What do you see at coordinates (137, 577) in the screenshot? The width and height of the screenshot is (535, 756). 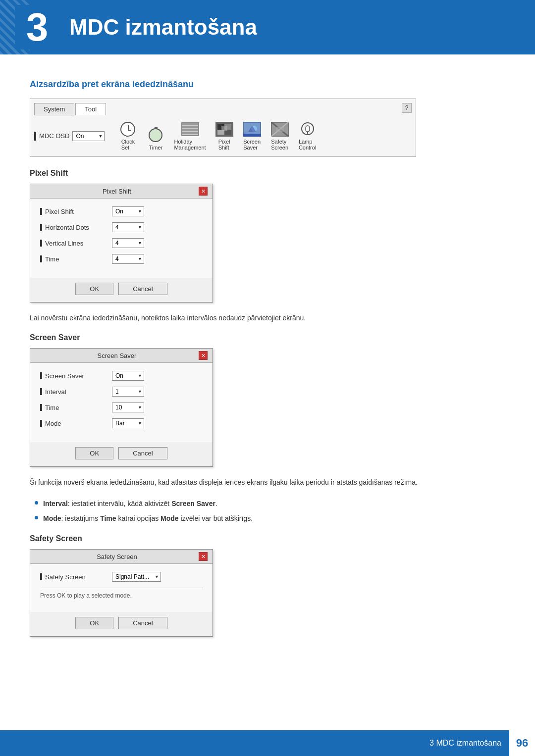 I see `safety-screen-value-1: Signal Patt... All WhiteScroll` at bounding box center [137, 577].